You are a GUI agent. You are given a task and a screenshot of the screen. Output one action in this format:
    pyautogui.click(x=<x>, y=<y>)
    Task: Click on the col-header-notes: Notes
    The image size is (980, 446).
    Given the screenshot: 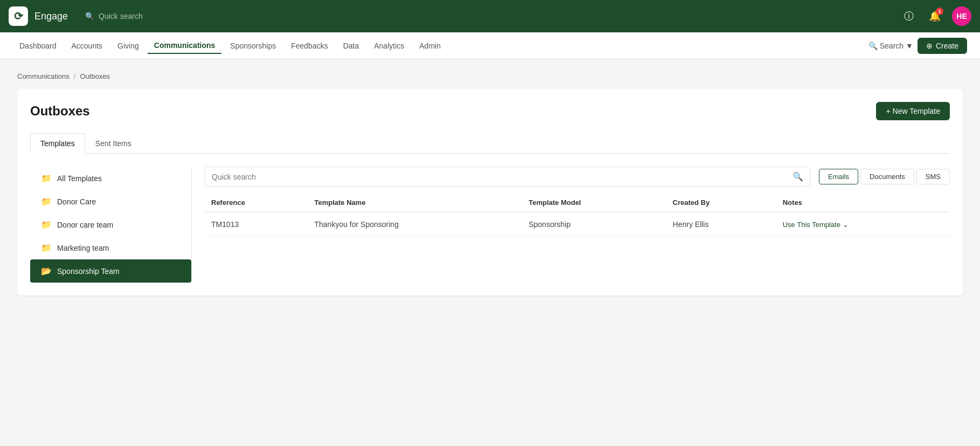 What is the action you would take?
    pyautogui.click(x=863, y=203)
    